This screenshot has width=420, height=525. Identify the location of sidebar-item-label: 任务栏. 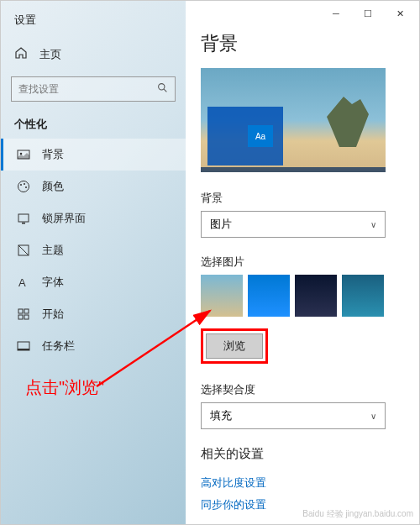
(59, 346).